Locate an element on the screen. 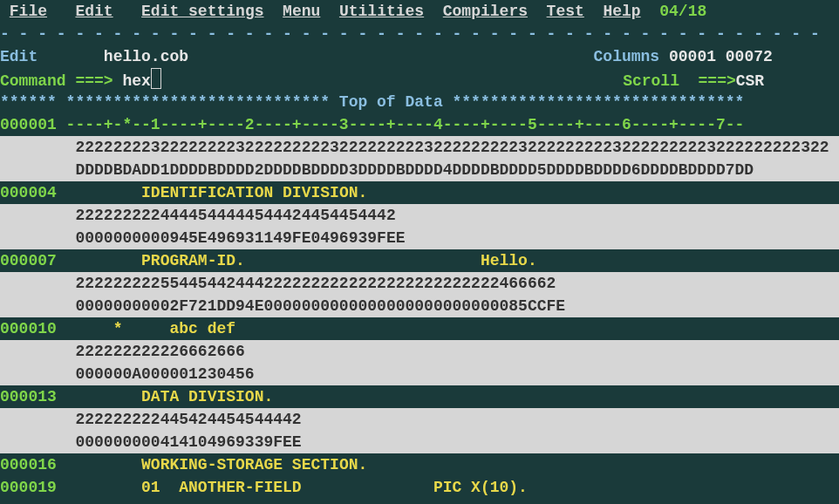 This screenshot has height=504, width=839. top-of-data: ****** **************************** Top … is located at coordinates (420, 102).